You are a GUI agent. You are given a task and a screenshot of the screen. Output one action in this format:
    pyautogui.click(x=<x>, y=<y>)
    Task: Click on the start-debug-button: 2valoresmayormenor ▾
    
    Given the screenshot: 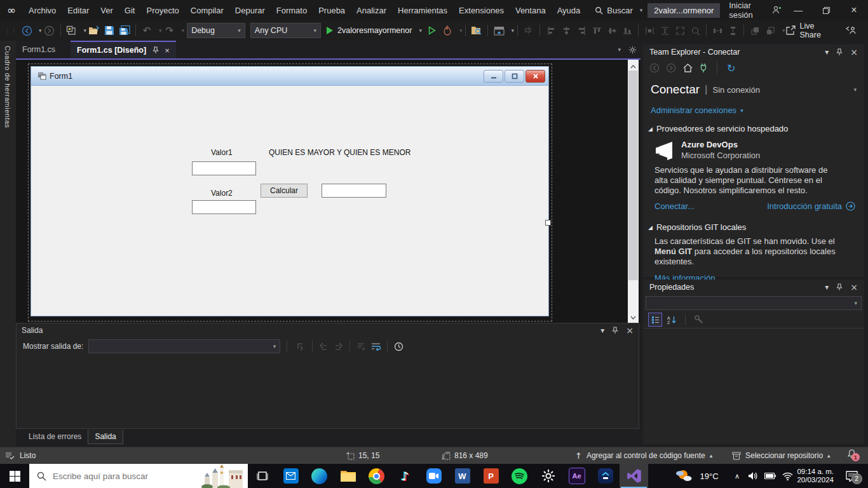 What is the action you would take?
    pyautogui.click(x=374, y=30)
    